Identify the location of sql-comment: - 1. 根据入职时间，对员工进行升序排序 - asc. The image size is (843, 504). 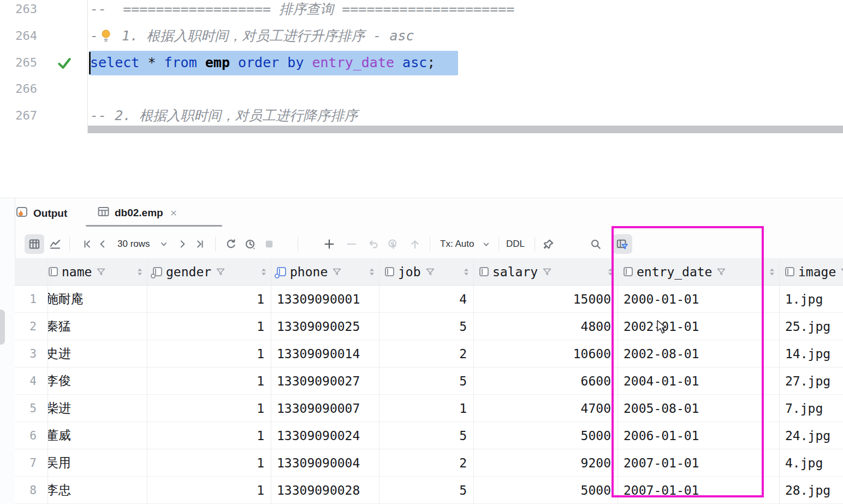
(252, 36).